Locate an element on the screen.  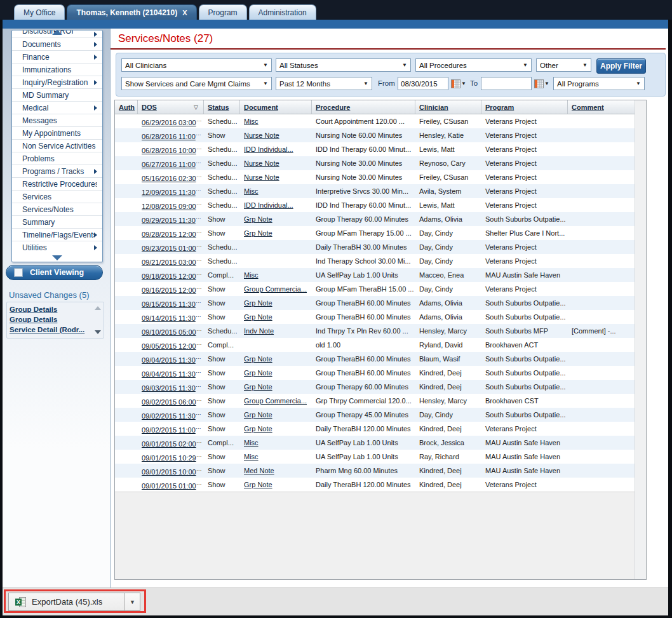
statuses-select: All Statuses ▼ is located at coordinates (343, 65).